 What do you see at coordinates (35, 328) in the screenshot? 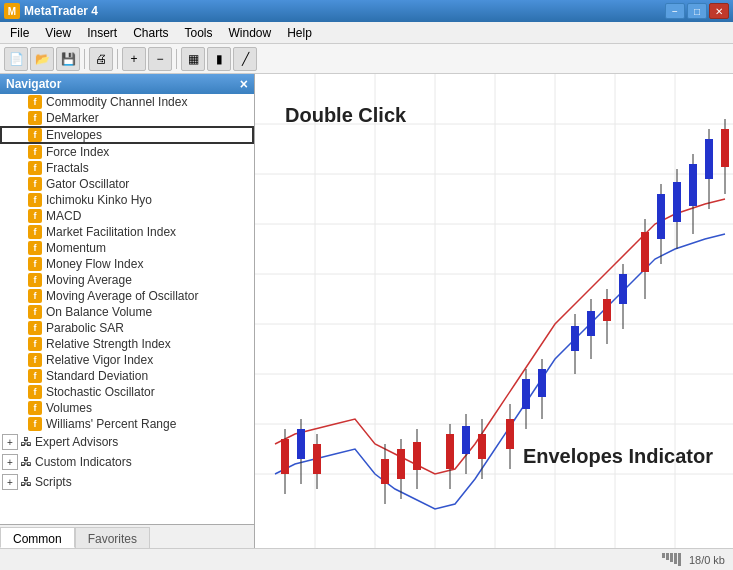
I see `indicator-icon-sar: f` at bounding box center [35, 328].